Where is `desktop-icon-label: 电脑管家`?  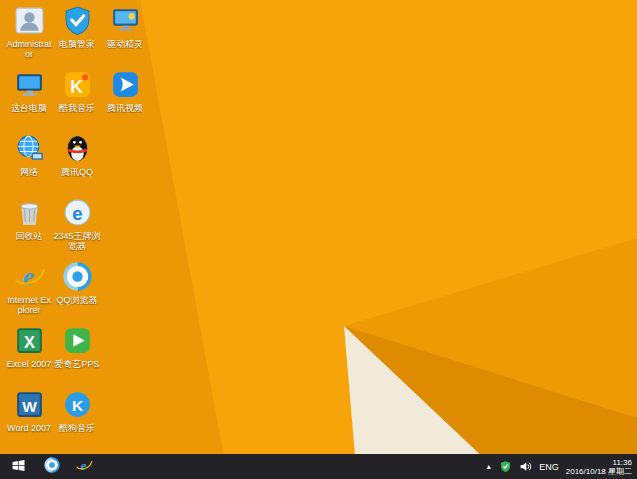 desktop-icon-label: 电脑管家 is located at coordinates (77, 44).